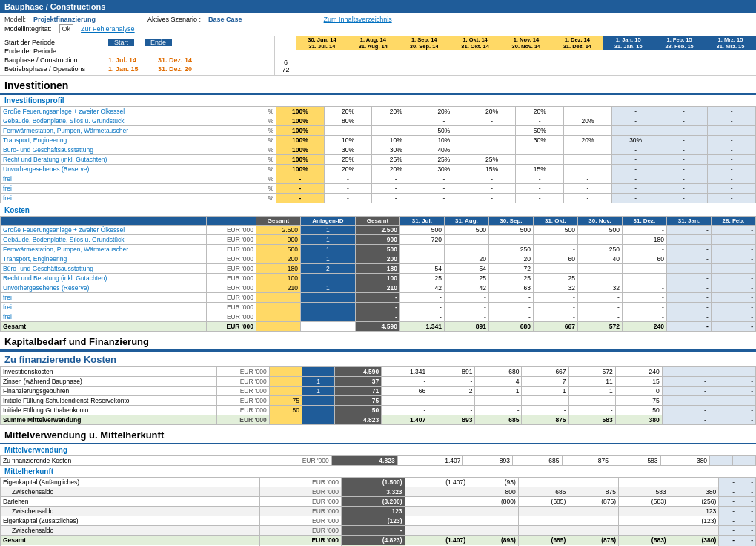 This screenshot has height=546, width=756. What do you see at coordinates (405, 392) in the screenshot?
I see `table-cell: 66` at bounding box center [405, 392].